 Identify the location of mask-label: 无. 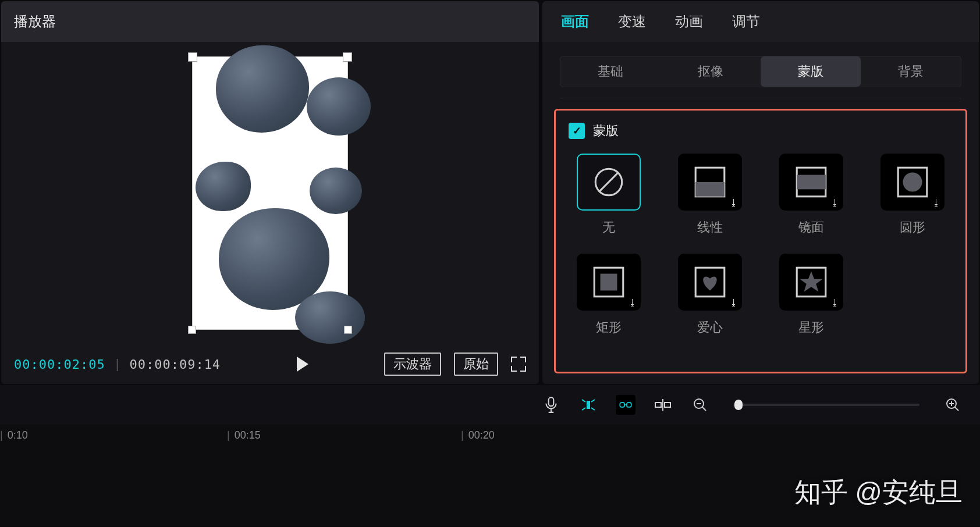
(609, 227).